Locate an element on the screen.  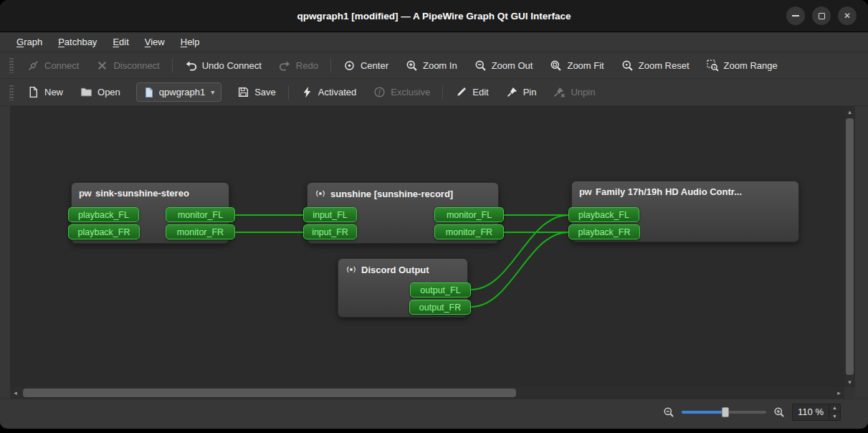
pin-icon is located at coordinates (512, 92).